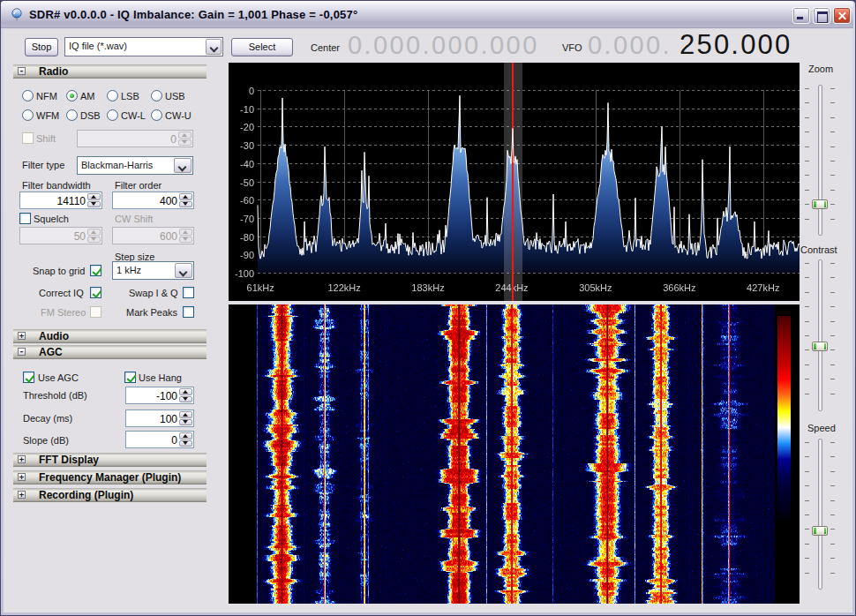  What do you see at coordinates (72, 95) in the screenshot?
I see `radio-mode-am` at bounding box center [72, 95].